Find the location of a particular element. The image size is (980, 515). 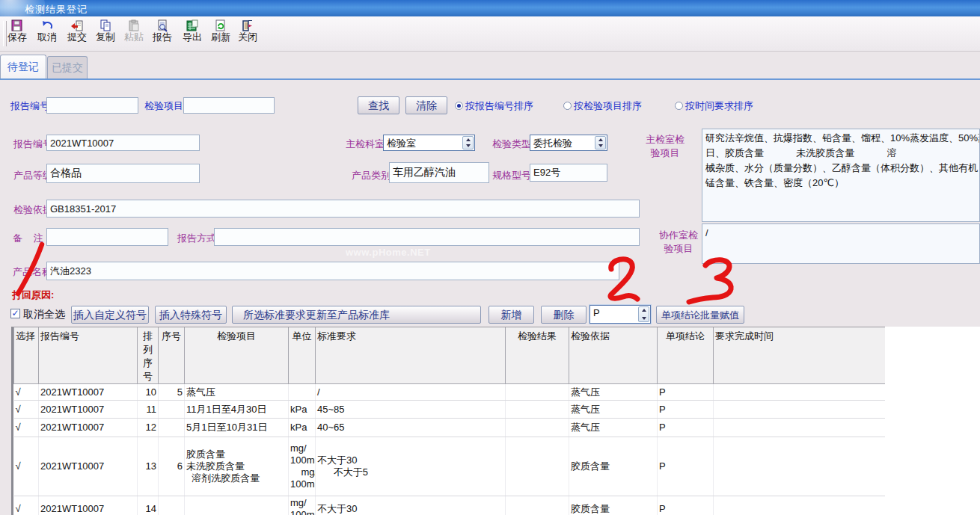

add-button: 新增 is located at coordinates (512, 315).